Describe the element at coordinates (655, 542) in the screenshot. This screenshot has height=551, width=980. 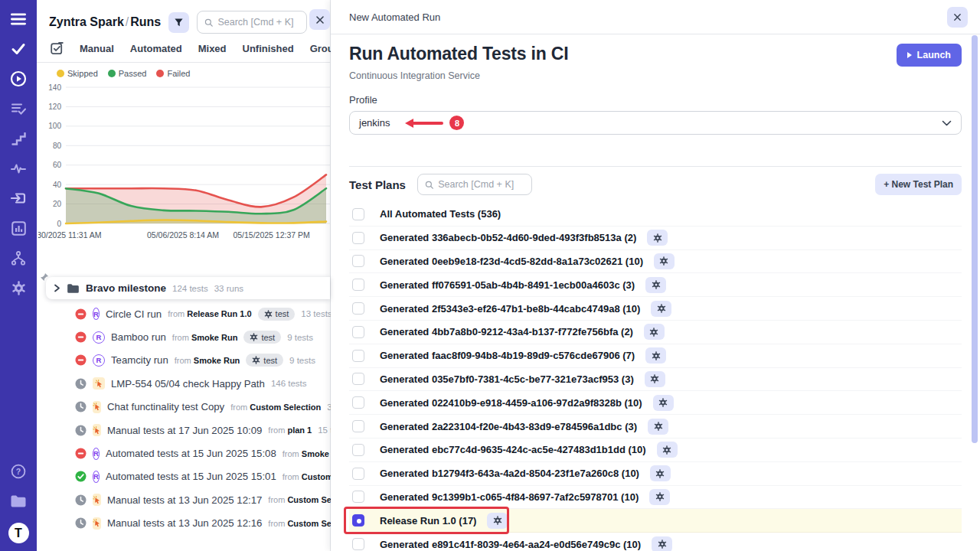
I see `test-plan-row: Generated e891c41f-8039-4e64-aa24-e0d56e…` at that location.